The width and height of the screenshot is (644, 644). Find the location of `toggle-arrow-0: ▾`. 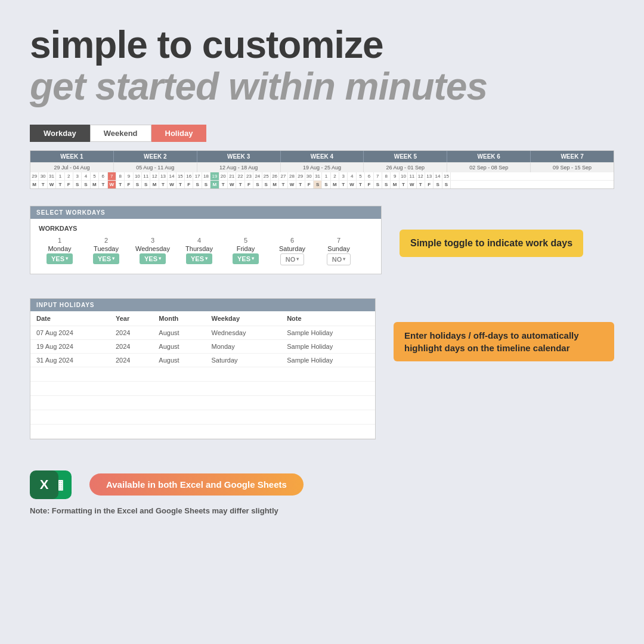

toggle-arrow-0: ▾ is located at coordinates (67, 259).